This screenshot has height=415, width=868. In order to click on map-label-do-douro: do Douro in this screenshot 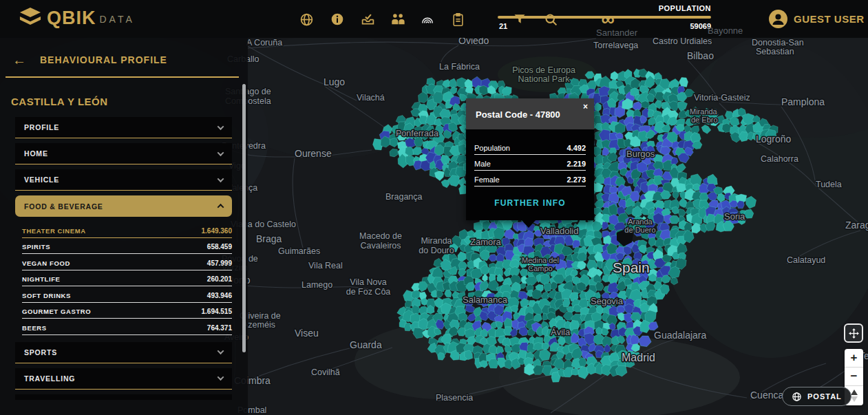, I will do `click(436, 251)`.